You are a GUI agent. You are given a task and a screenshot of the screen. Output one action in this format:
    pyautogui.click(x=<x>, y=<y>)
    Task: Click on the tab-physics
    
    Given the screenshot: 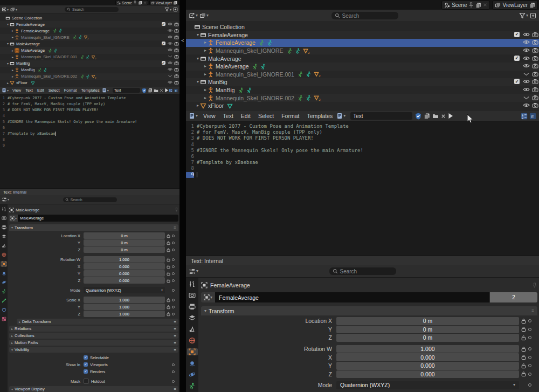 What is the action you would take?
    pyautogui.click(x=192, y=363)
    